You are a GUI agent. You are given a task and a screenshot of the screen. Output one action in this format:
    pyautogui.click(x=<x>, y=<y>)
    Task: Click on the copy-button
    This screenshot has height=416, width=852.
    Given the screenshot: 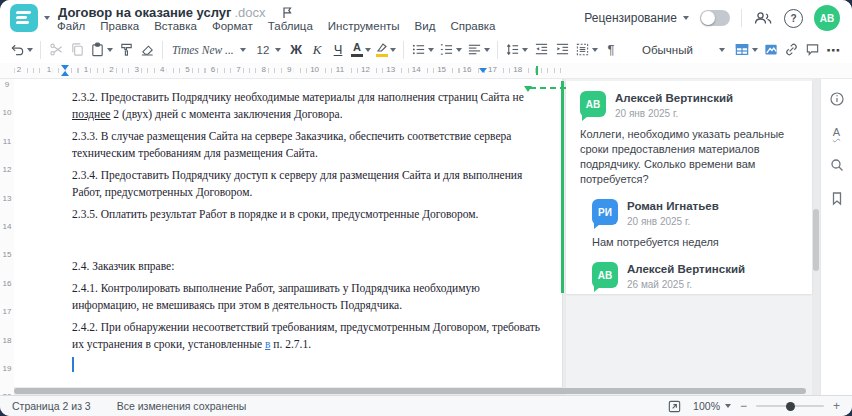 What is the action you would take?
    pyautogui.click(x=77, y=50)
    